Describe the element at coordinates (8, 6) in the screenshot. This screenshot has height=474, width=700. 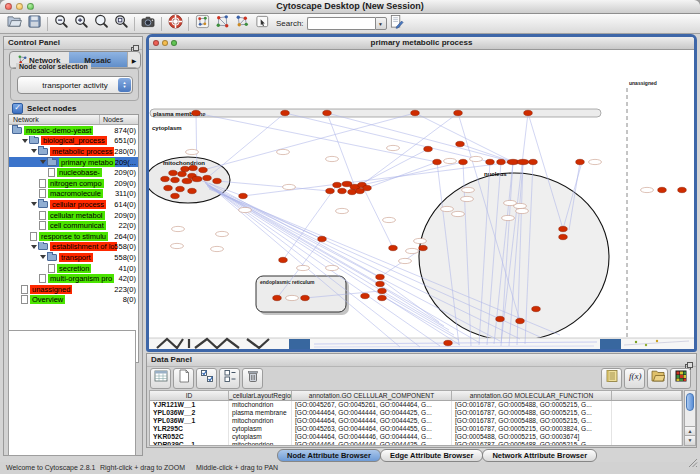
I see `close-window-icon` at that location.